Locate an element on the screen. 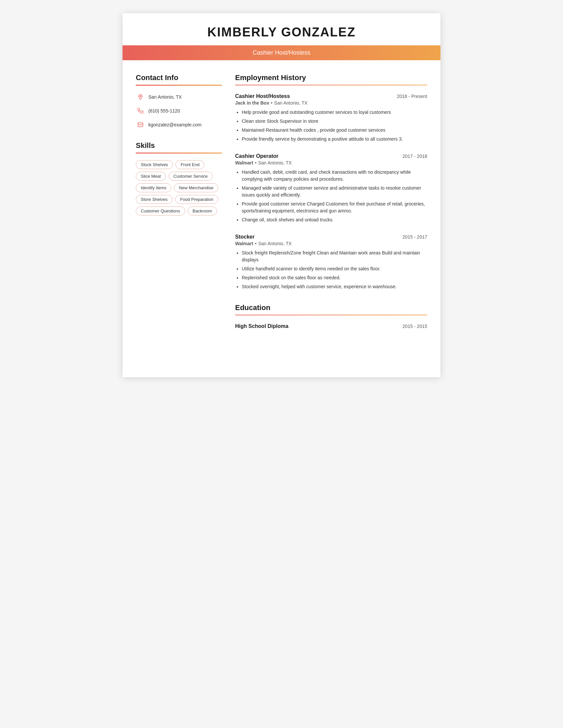 The width and height of the screenshot is (563, 728). resume-header: KIMBERLY GONZALEZ is located at coordinates (282, 26).